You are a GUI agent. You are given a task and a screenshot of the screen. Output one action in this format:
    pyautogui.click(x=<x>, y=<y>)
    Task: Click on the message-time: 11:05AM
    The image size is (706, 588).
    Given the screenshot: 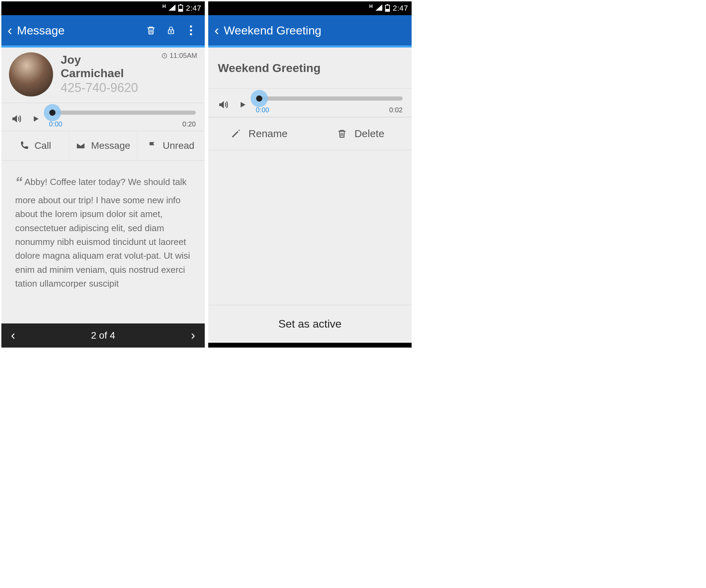 What is the action you would take?
    pyautogui.click(x=179, y=56)
    